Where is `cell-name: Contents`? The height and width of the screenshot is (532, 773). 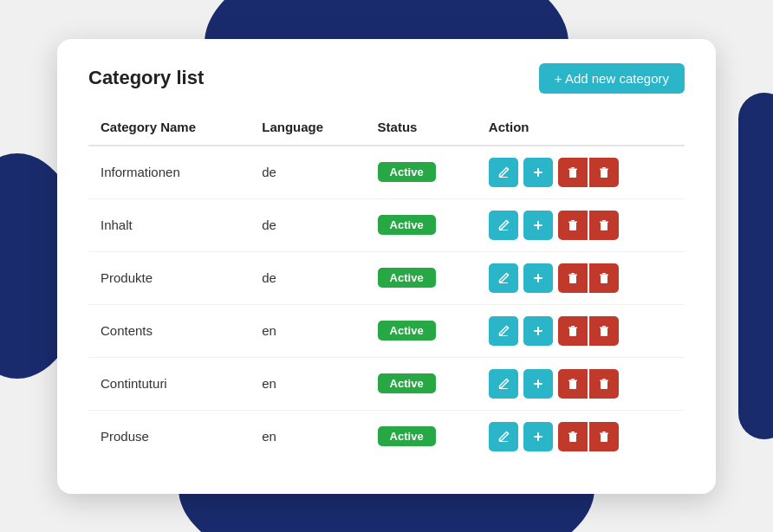
cell-name: Contents is located at coordinates (169, 331).